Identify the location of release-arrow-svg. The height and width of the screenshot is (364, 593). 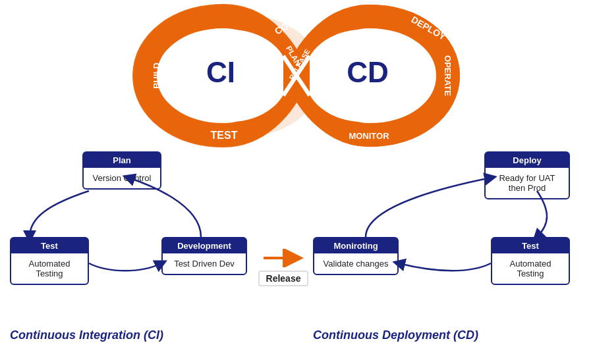
(283, 258).